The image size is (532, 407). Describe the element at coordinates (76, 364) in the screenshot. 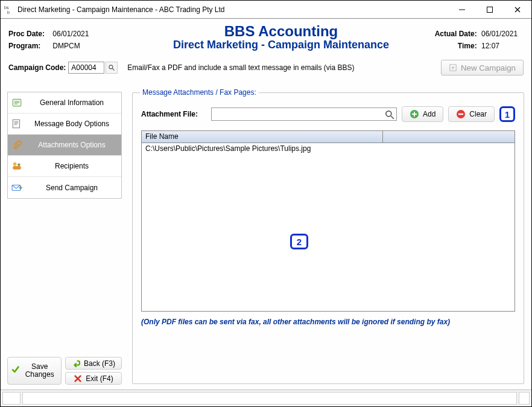

I see `back-icon` at that location.